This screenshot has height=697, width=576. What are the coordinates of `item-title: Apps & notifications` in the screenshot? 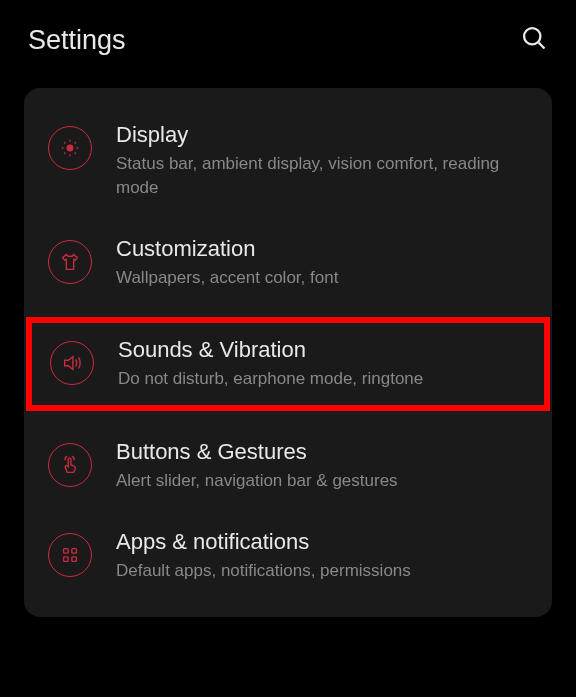 It's located at (322, 542).